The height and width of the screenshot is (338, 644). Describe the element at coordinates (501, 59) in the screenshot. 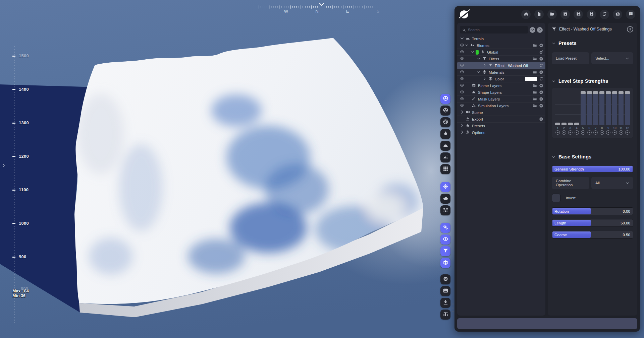

I see `tree-row-filters: Filters` at that location.